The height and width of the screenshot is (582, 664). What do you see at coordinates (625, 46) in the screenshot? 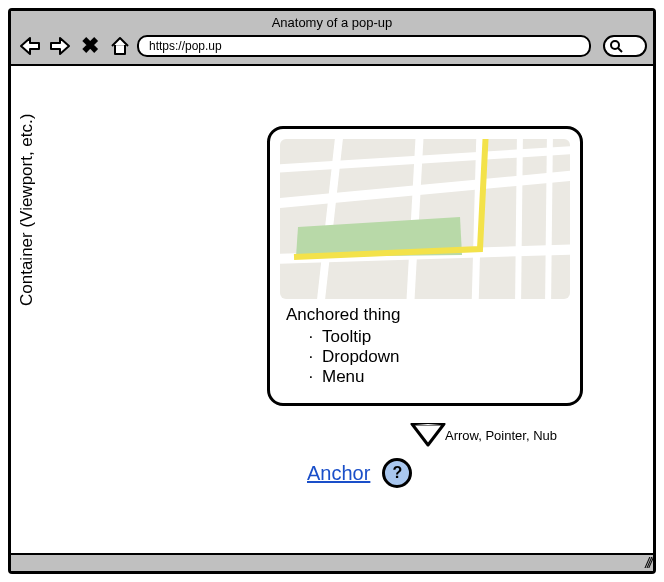
I see `search-field` at bounding box center [625, 46].